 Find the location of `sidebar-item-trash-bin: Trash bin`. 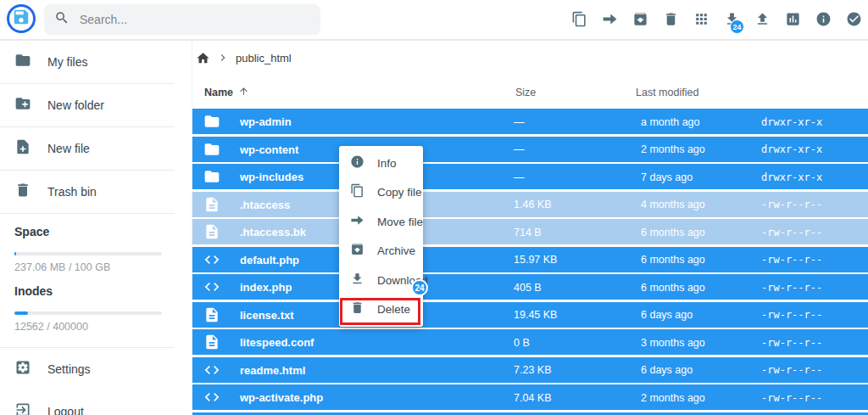

sidebar-item-trash-bin: Trash bin is located at coordinates (96, 192).